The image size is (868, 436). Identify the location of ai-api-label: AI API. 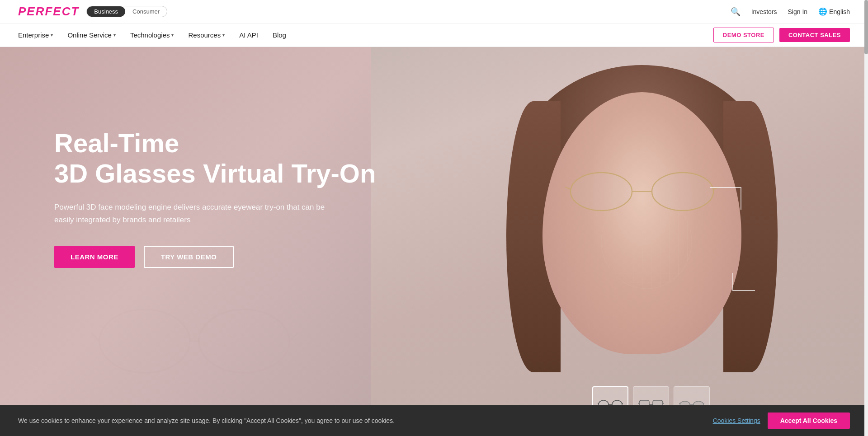
(249, 35).